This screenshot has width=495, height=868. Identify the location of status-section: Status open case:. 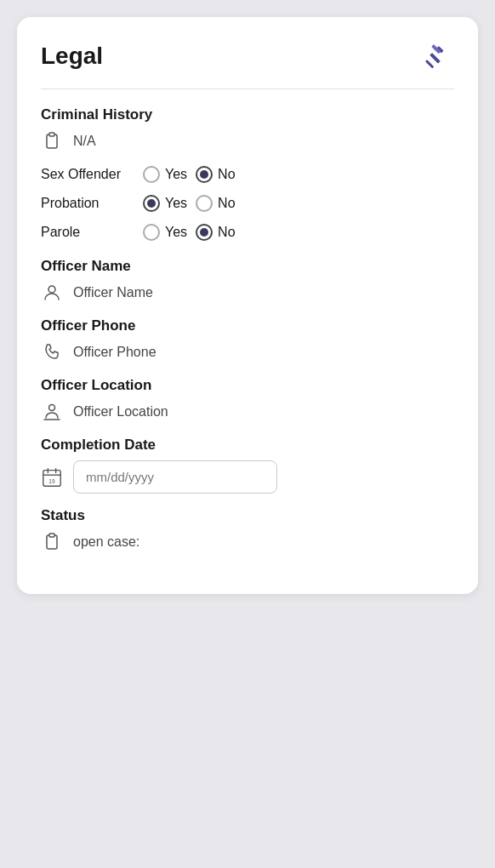
(248, 530).